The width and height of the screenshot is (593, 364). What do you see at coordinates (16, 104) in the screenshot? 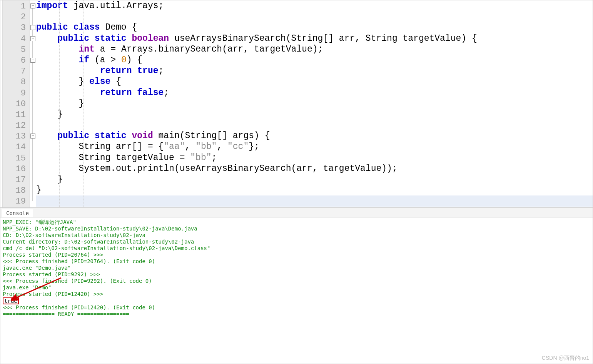
I see `line-number-gutter: 12345678910111213141516171819` at bounding box center [16, 104].